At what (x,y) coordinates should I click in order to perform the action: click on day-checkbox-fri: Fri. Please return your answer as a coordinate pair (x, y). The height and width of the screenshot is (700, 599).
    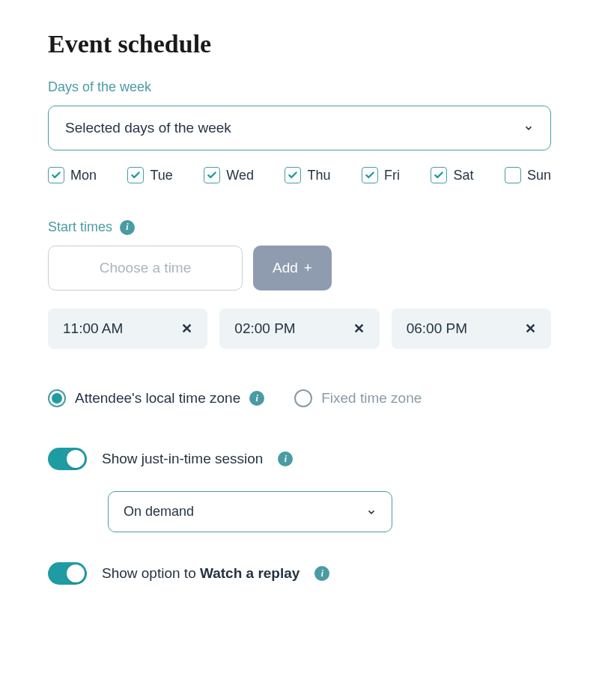
    Looking at the image, I should click on (380, 175).